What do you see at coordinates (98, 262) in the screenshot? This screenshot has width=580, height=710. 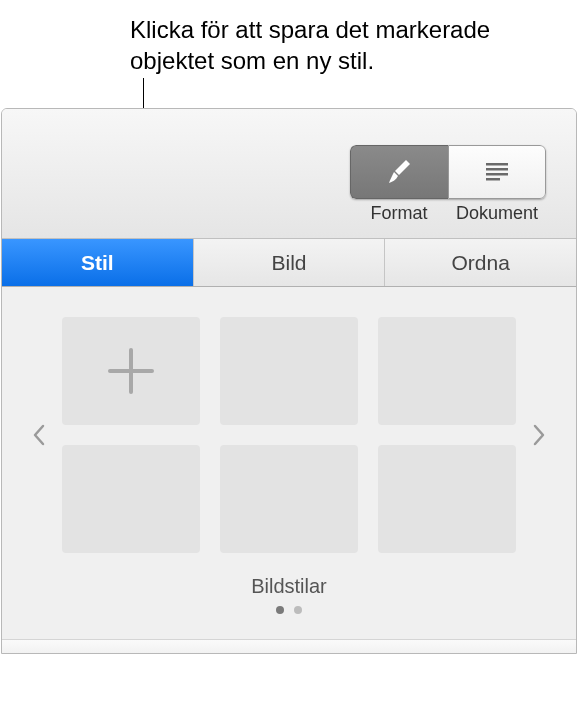 I see `tab-stil: Stil` at bounding box center [98, 262].